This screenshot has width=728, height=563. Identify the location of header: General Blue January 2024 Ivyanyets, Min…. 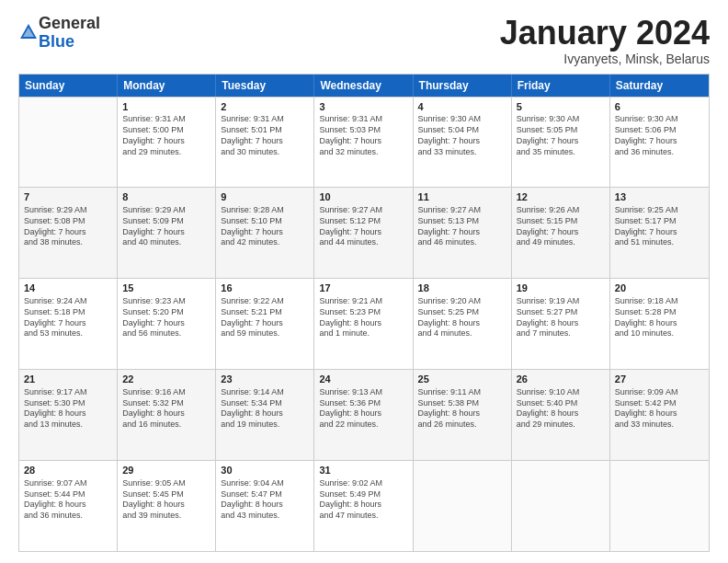
(364, 40).